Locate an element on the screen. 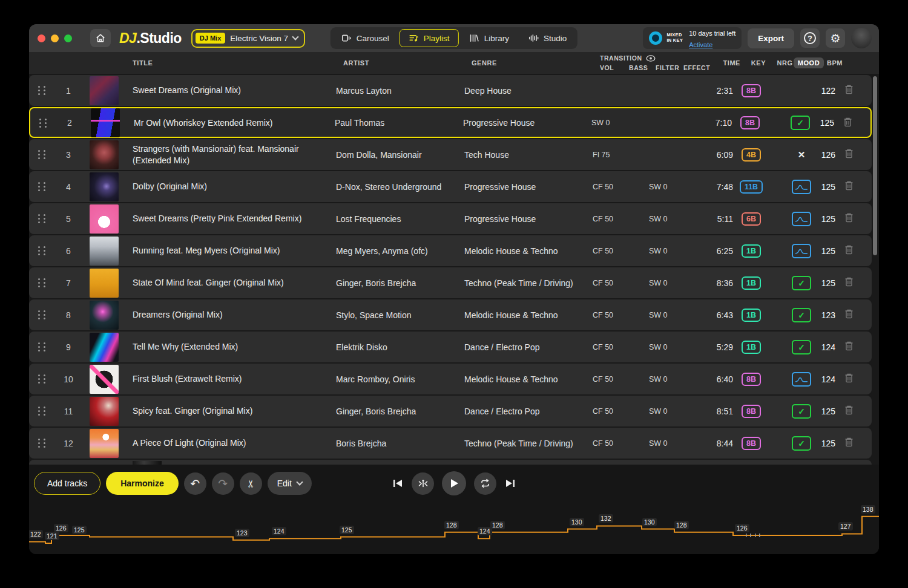 The image size is (908, 588). column-header-key: KEY is located at coordinates (758, 63).